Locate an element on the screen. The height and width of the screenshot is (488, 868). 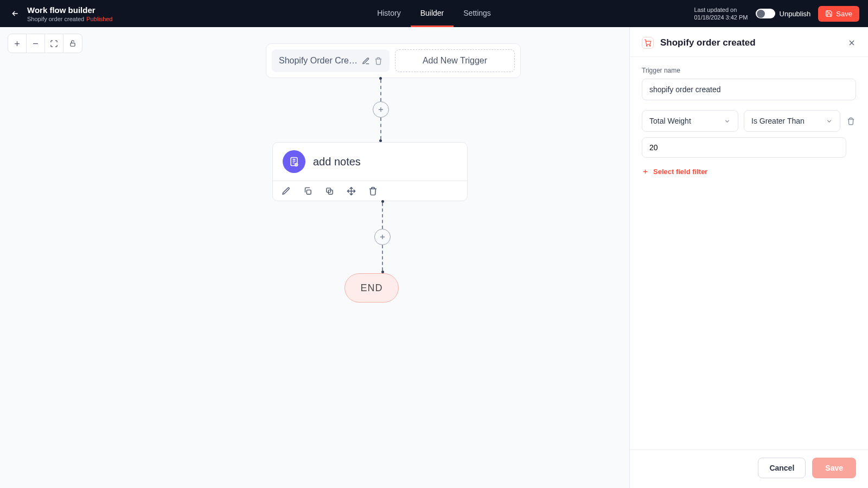
cart-icon is located at coordinates (648, 43).